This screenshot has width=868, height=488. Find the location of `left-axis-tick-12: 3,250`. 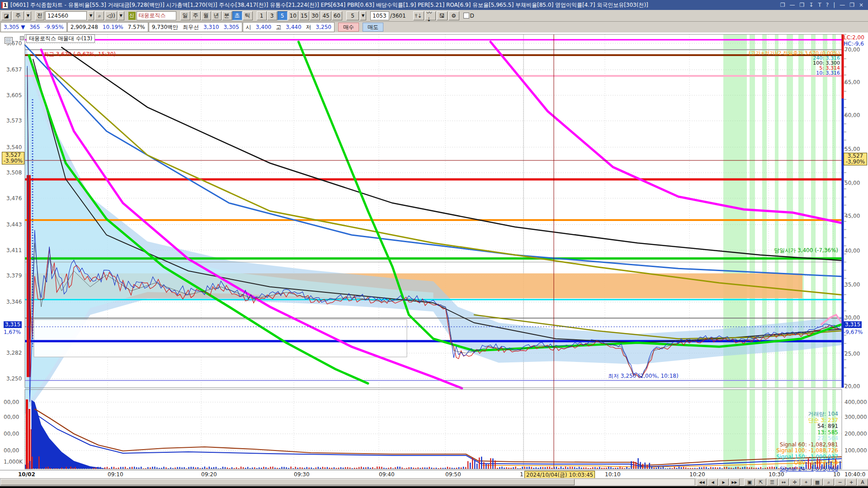

left-axis-tick-12: 3,250 is located at coordinates (14, 379).